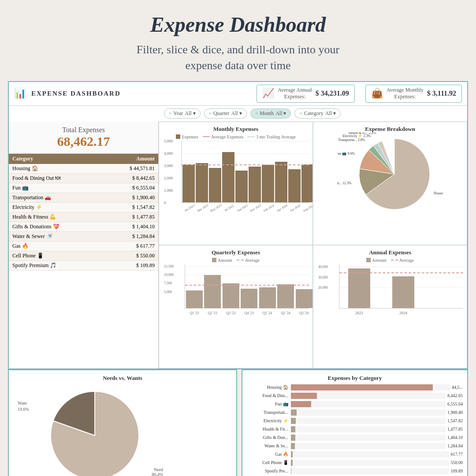 This screenshot has height=476, width=476. Describe the element at coordinates (346, 153) in the screenshot. I see `svg-text: Fun 📺 9.6%` at that location.